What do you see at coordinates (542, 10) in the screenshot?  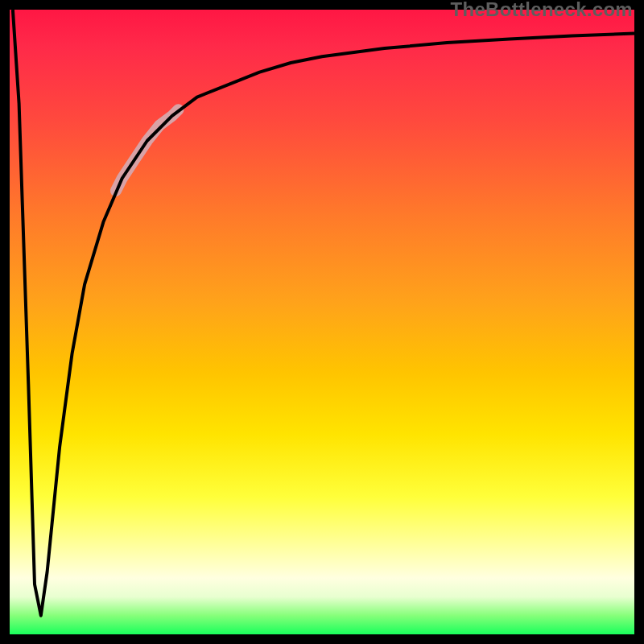 I see `watermark-text: TheBottleneck.com` at bounding box center [542, 10].